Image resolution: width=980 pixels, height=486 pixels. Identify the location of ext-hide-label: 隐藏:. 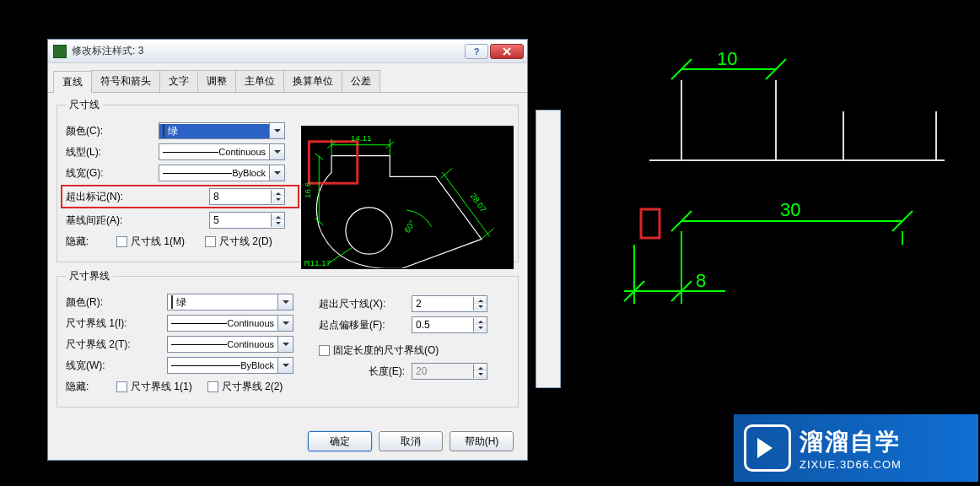
(91, 386).